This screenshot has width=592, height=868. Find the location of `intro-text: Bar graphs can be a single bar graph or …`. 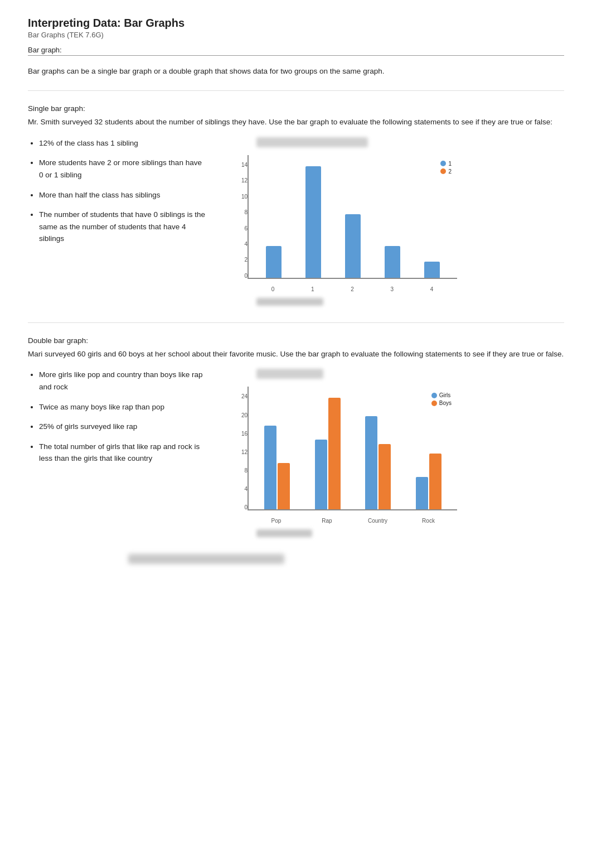

intro-text: Bar graphs can be a single bar graph or … is located at coordinates (296, 71).